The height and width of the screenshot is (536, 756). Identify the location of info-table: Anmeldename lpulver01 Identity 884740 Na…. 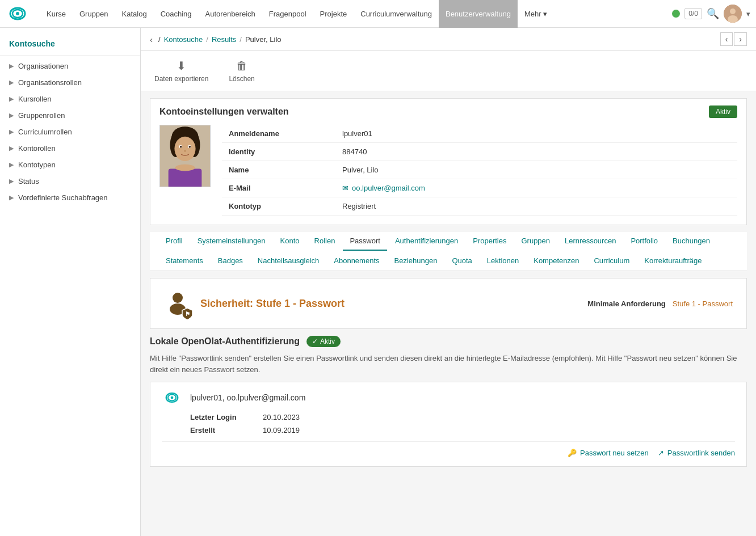
(480, 170).